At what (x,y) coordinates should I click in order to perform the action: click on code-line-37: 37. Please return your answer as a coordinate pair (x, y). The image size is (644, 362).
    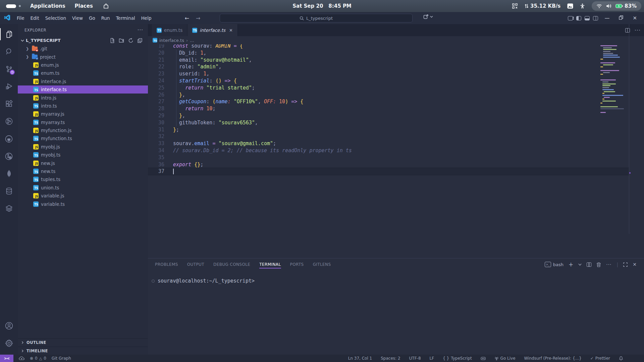
    Looking at the image, I should click on (388, 172).